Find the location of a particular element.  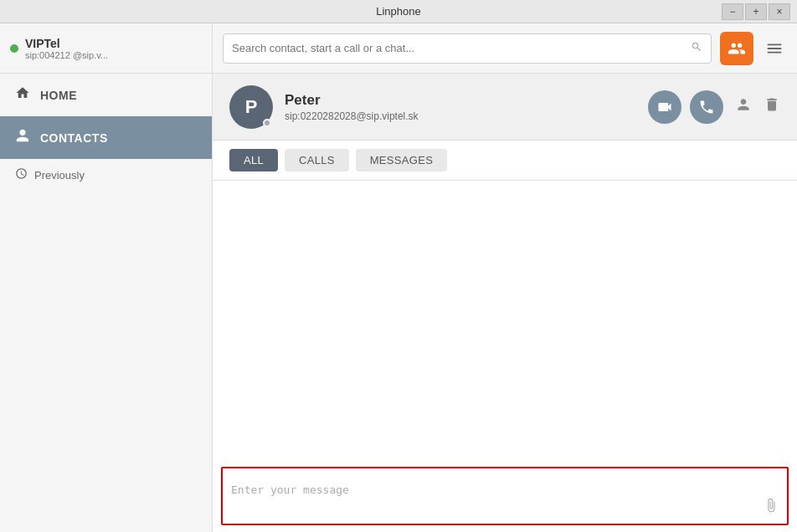

window-controls: − + × is located at coordinates (756, 12).